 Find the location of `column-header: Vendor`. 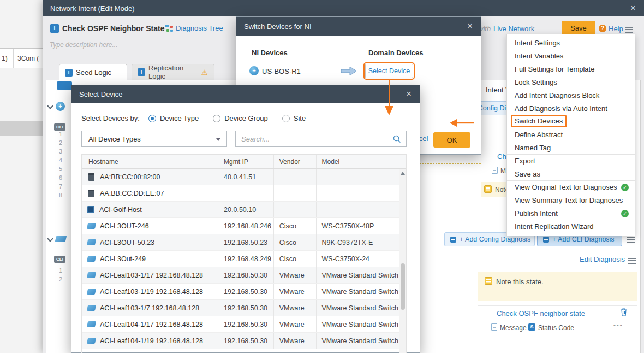

column-header: Vendor is located at coordinates (295, 162).